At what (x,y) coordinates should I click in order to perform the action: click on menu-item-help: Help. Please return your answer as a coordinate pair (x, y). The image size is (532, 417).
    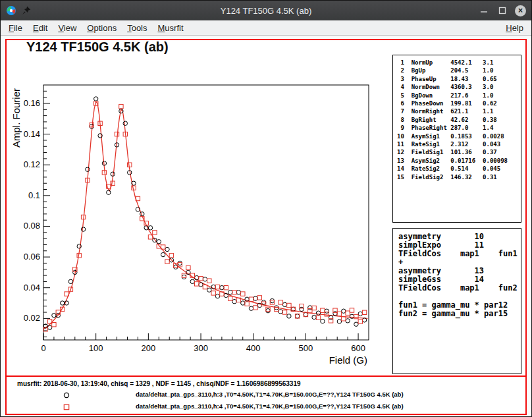
    Looking at the image, I should click on (515, 28).